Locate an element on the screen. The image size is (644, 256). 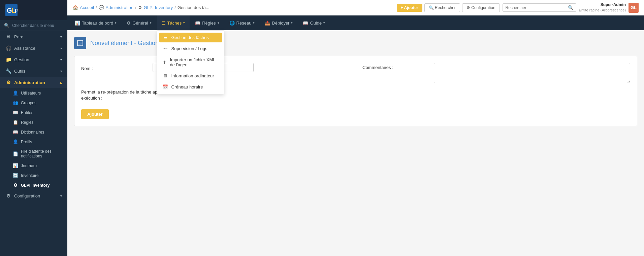
dict-icon: 📖 is located at coordinates (15, 132).